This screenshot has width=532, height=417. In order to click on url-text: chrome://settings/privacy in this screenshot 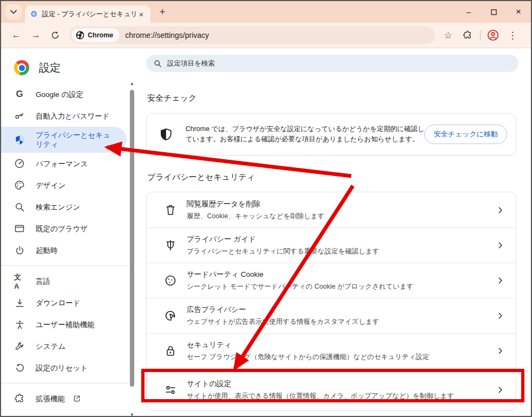, I will do `click(167, 35)`.